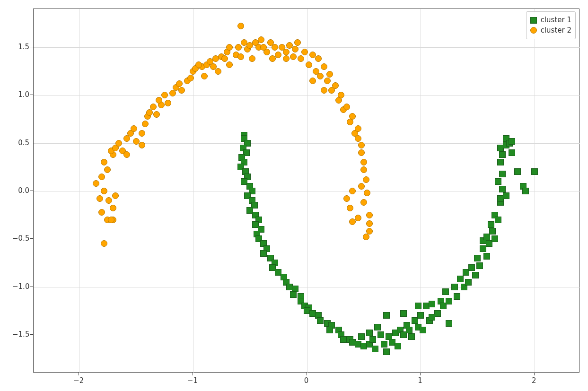  What do you see at coordinates (551, 31) in the screenshot?
I see `legend-entry-cluster-2: cluster 2` at bounding box center [551, 31].